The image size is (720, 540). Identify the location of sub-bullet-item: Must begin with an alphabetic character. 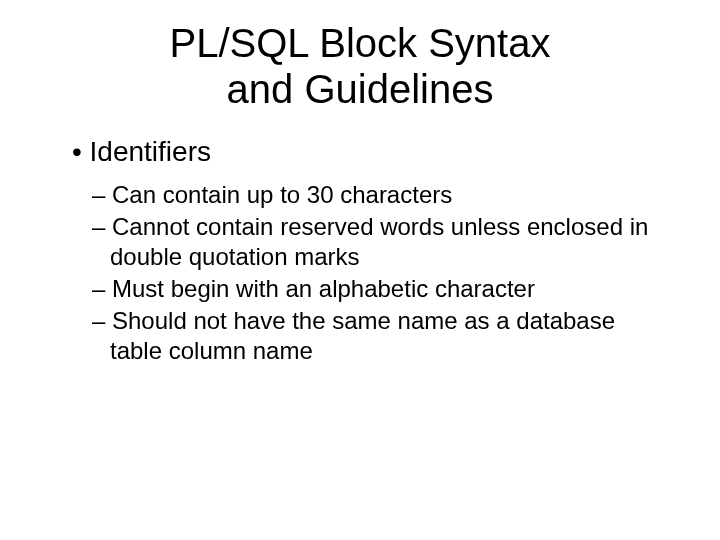
(376, 289).